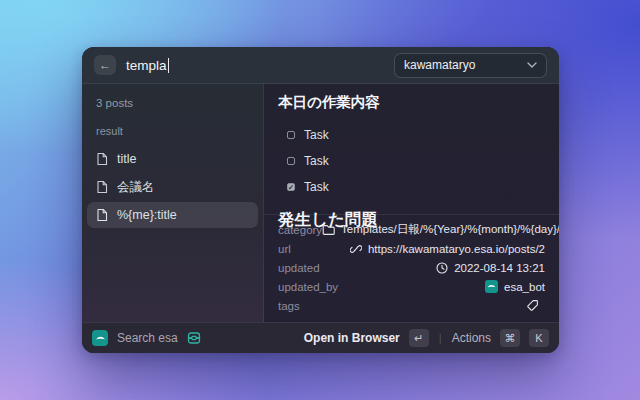 The width and height of the screenshot is (640, 400). What do you see at coordinates (492, 286) in the screenshot?
I see `esa-avatar-icon` at bounding box center [492, 286].